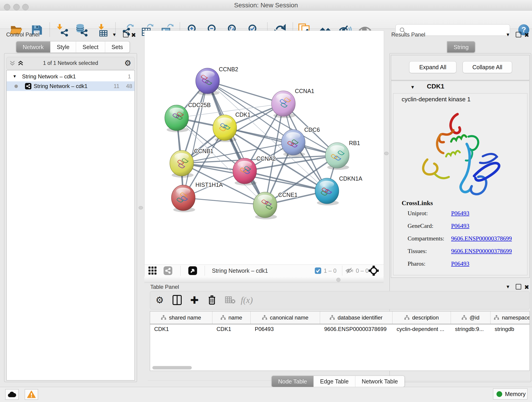 Image resolution: width=532 pixels, height=402 pixels. I want to click on column-header-shared-name: shared name, so click(181, 318).